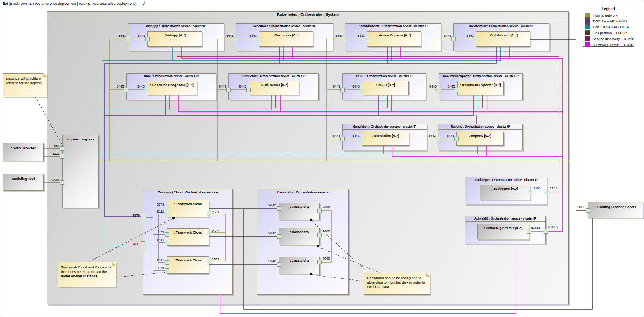 The image size is (644, 317). Describe the element at coordinates (147, 39) in the screenshot. I see `port-webapp-inner` at that location.